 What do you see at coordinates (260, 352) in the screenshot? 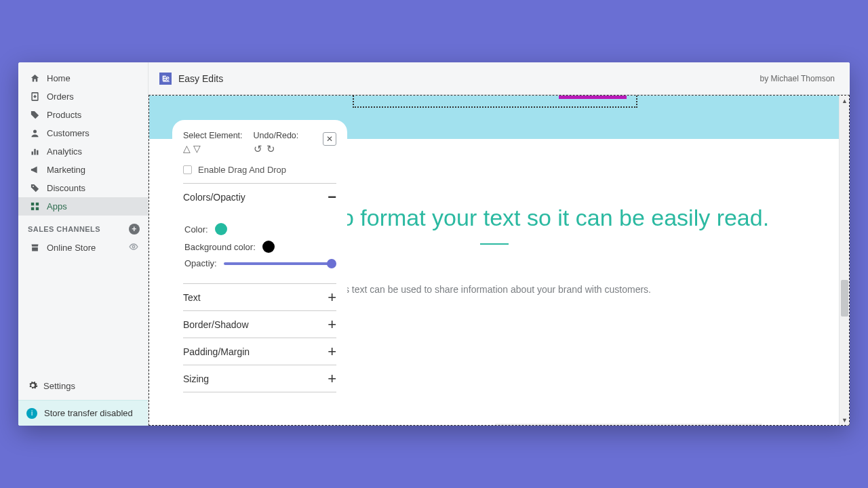
I see `section-padding: Padding/Margin +` at bounding box center [260, 352].